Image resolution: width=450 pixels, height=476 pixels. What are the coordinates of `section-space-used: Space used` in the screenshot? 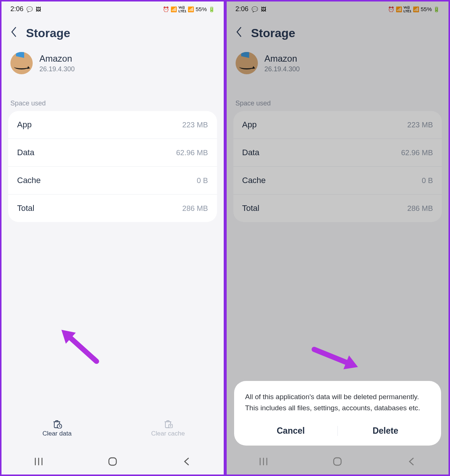 It's located at (113, 98).